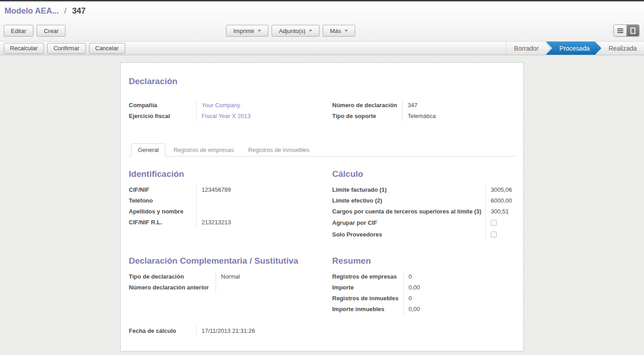 The width and height of the screenshot is (644, 355). Describe the element at coordinates (409, 201) in the screenshot. I see `cash-limit-label: Límite efectivo (2)` at that location.